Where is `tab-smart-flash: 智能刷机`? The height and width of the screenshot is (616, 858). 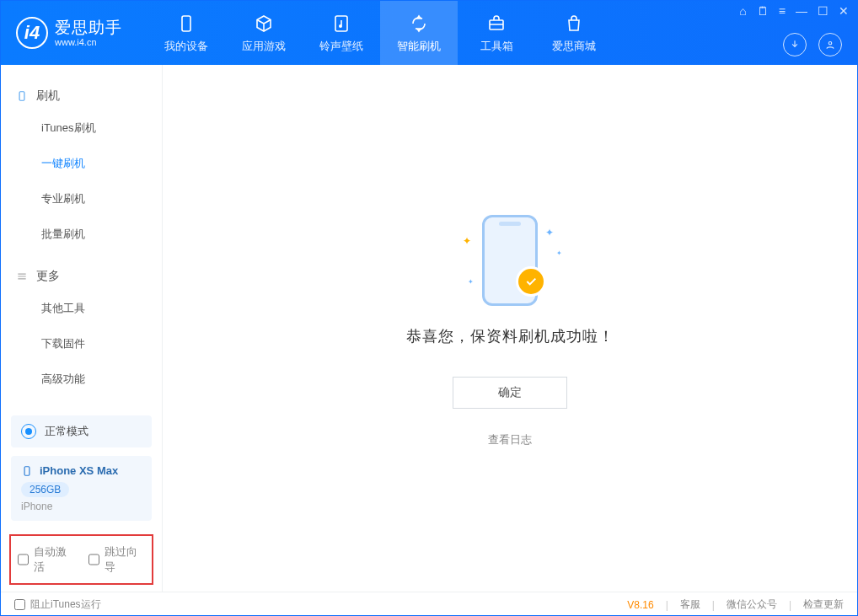 tab-smart-flash: 智能刷机 is located at coordinates (419, 33).